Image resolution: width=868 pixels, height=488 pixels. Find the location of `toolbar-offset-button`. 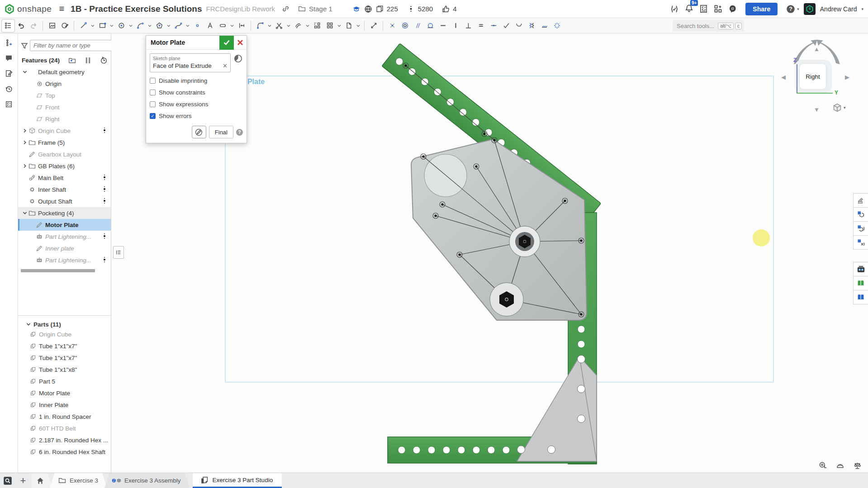

toolbar-offset-button is located at coordinates (298, 26).